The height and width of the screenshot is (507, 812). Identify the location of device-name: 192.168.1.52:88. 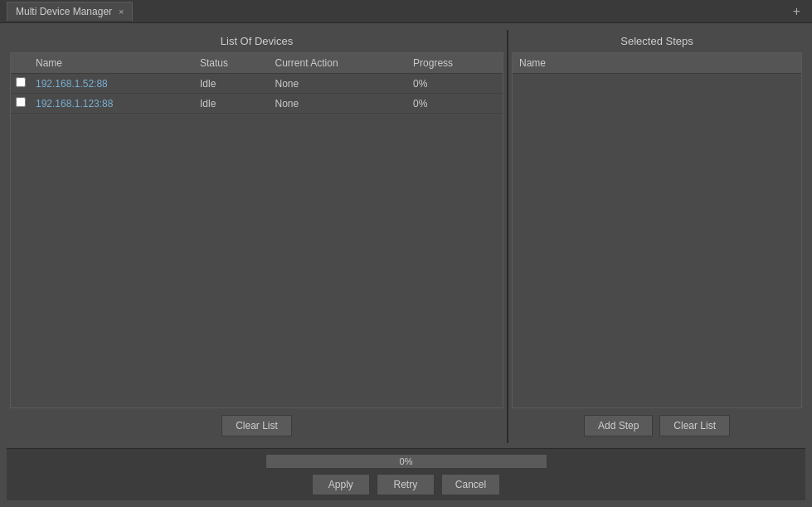
(111, 84).